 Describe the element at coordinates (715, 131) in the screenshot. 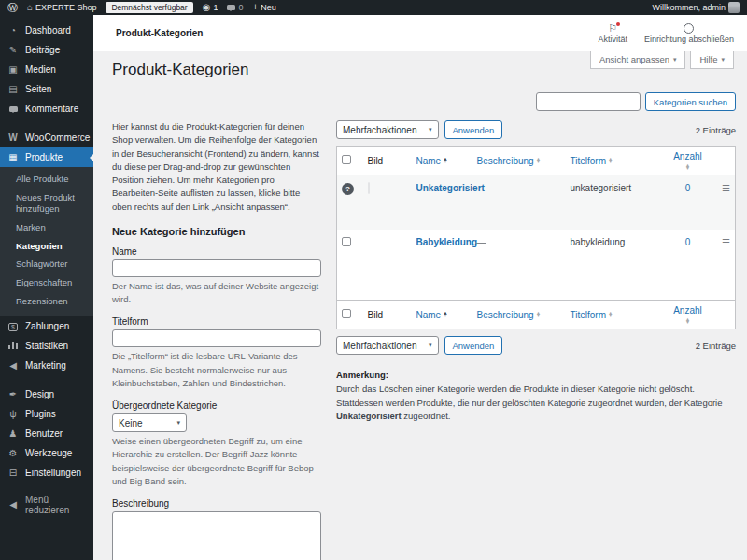

I see `entries-count: 2 Einträge` at that location.